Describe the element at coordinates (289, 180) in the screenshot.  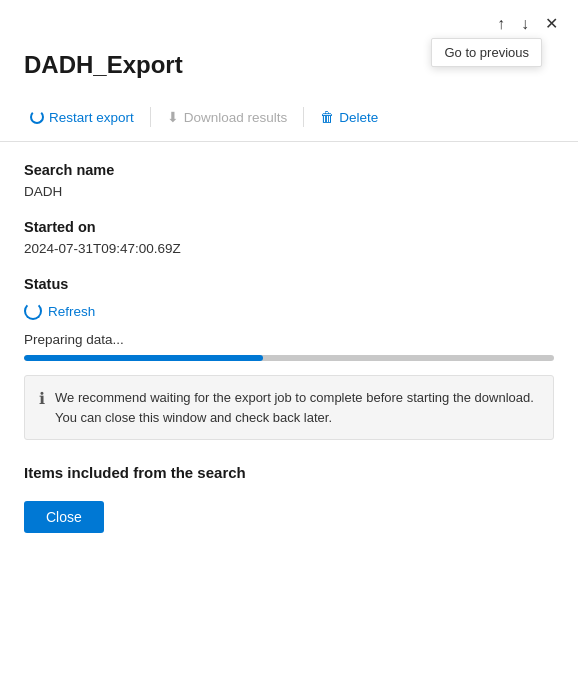
I see `search-name-section: Search name DADH` at that location.